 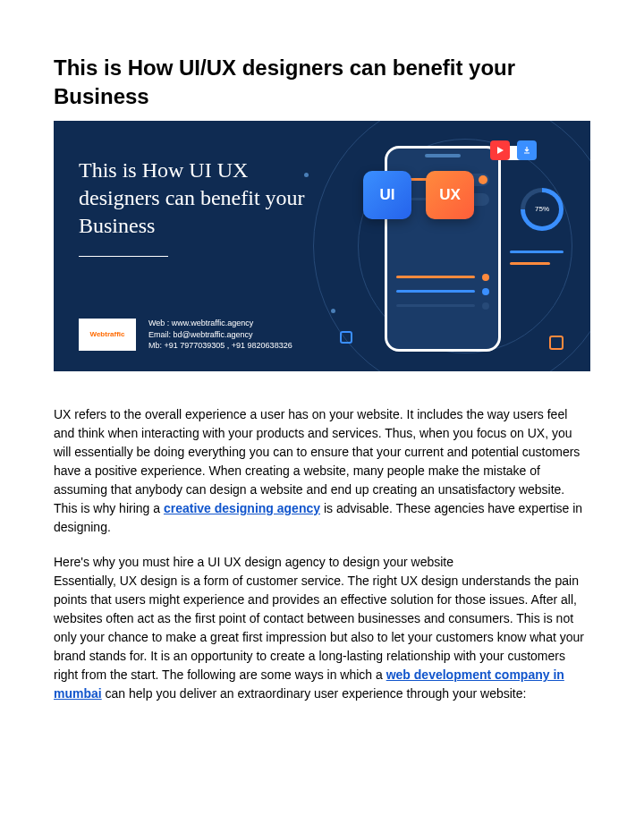 What do you see at coordinates (220, 324) in the screenshot?
I see `contact-web: Web : www.webtraffic.agency` at bounding box center [220, 324].